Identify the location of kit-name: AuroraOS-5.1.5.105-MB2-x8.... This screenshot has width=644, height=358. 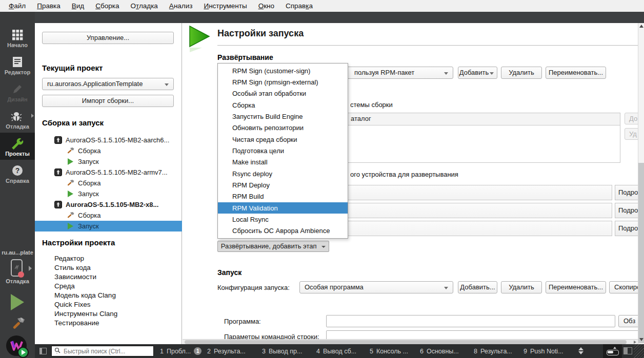
(112, 205).